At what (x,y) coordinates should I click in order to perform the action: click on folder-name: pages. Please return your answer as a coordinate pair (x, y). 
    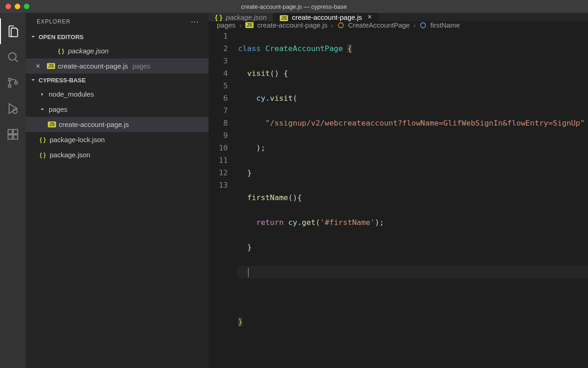
    Looking at the image, I should click on (58, 109).